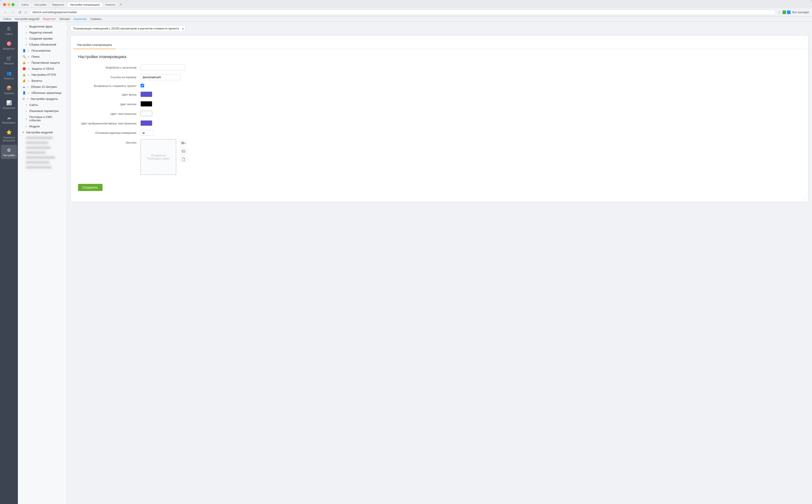 Image resolution: width=812 pixels, height=504 pixels. Describe the element at coordinates (9, 90) in the screenshot. I see `sidebar-item-services: 📦 Сервисы` at that location.